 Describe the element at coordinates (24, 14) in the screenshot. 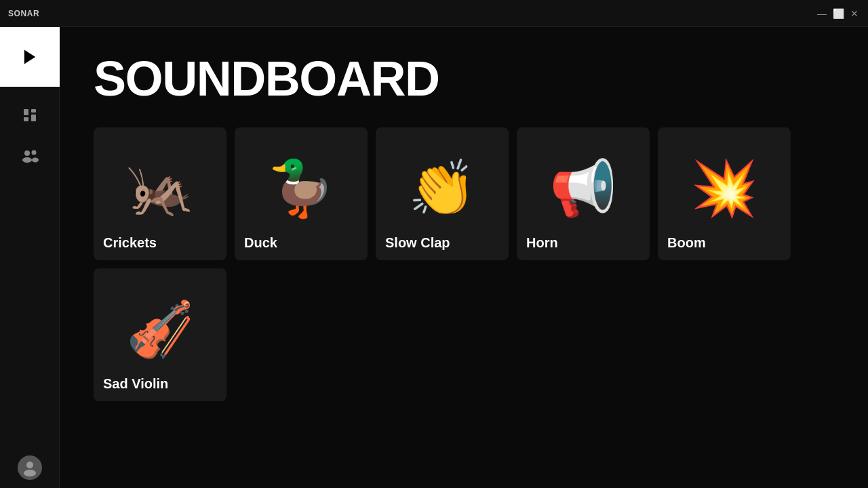

I see `app-title: SONAR` at that location.